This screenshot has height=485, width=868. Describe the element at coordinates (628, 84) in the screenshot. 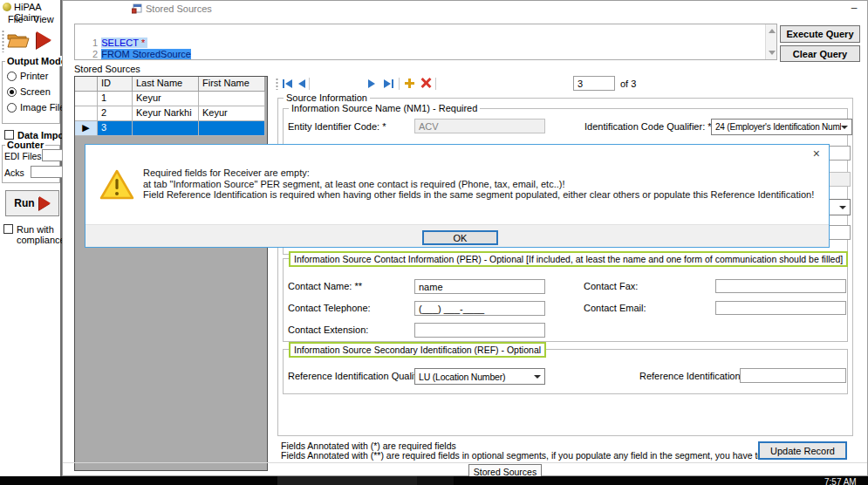

I see `record-count-label: of 3` at that location.